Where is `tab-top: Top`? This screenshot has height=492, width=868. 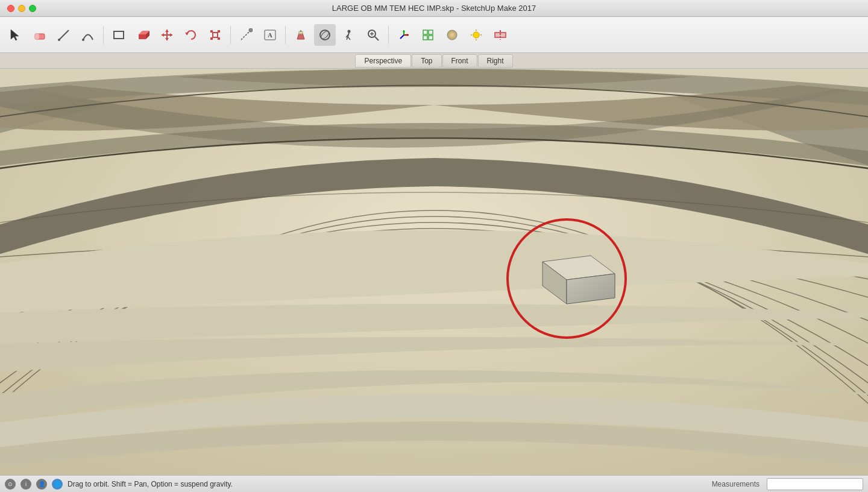
tab-top: Top is located at coordinates (427, 61).